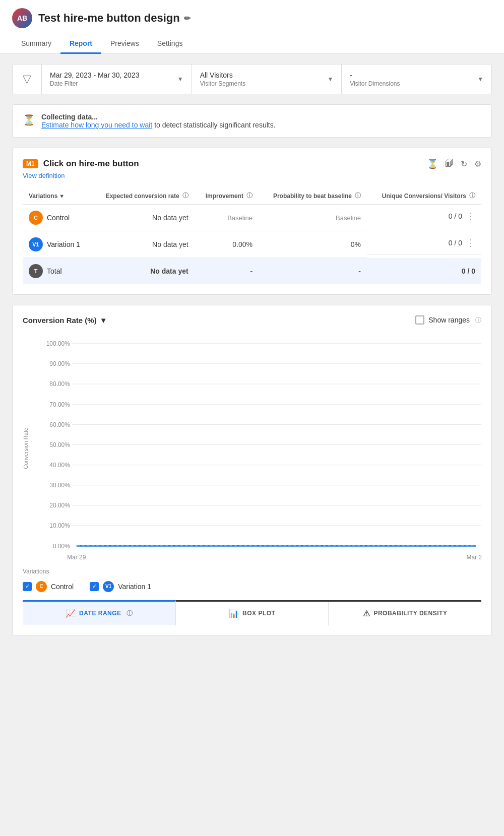 This screenshot has width=504, height=836. What do you see at coordinates (125, 44) in the screenshot?
I see `tab-previews: Previews` at bounding box center [125, 44].